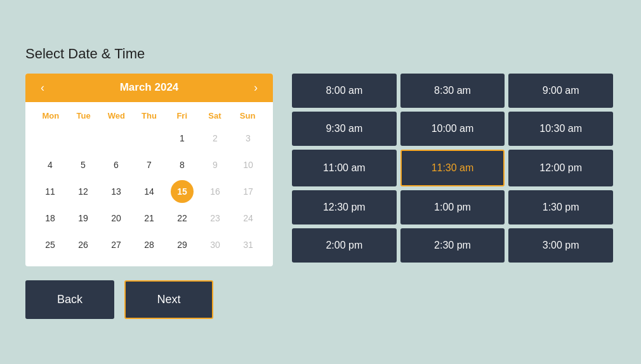 Image resolution: width=641 pixels, height=364 pixels. Describe the element at coordinates (248, 165) in the screenshot. I see `calendar-day: 10` at that location.